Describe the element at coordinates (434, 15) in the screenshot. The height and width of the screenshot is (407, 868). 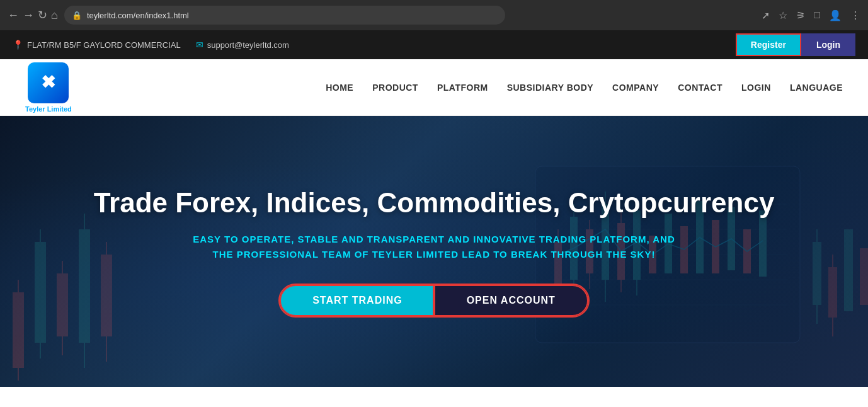
I see `browser-chrome: ← → ↻ ⌂ 🔒 teylerltd.com/en/index1.html ➚…` at that location.